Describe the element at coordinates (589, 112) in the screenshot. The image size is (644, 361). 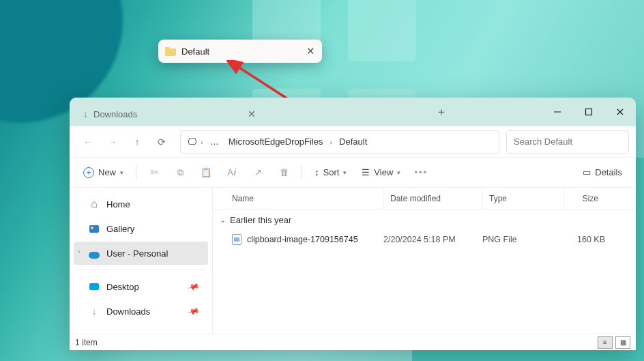
I see `maximize-button` at that location.